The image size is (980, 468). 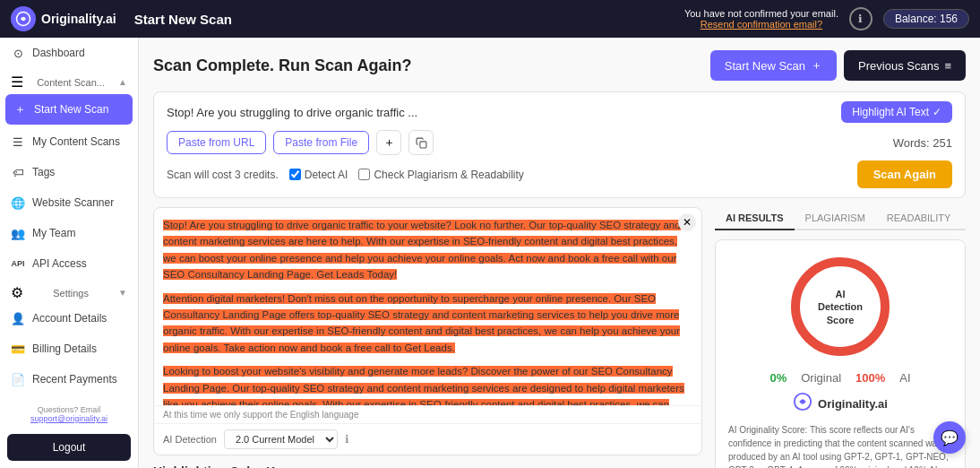 What do you see at coordinates (69, 447) in the screenshot?
I see `sidebar-bottom: Logout` at bounding box center [69, 447].